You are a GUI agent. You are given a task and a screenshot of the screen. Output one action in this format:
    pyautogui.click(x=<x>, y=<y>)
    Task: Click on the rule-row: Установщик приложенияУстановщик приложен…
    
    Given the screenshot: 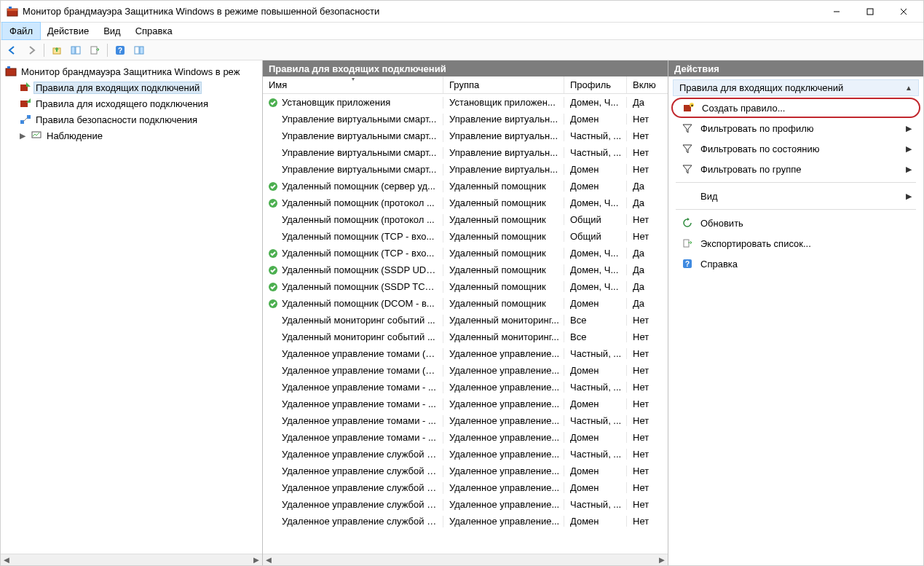 What is the action you would take?
    pyautogui.click(x=465, y=102)
    